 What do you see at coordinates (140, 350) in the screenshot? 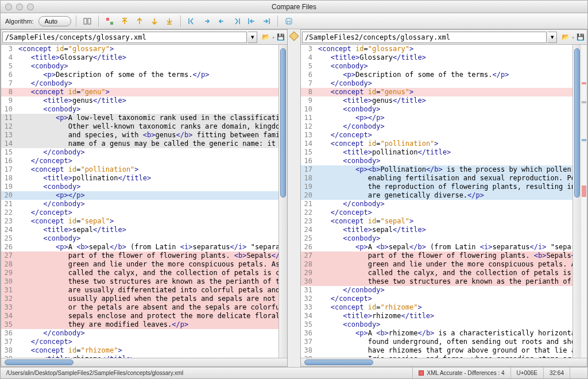
I see `code-line: 38 <concept id="rhizome">` at bounding box center [140, 350].